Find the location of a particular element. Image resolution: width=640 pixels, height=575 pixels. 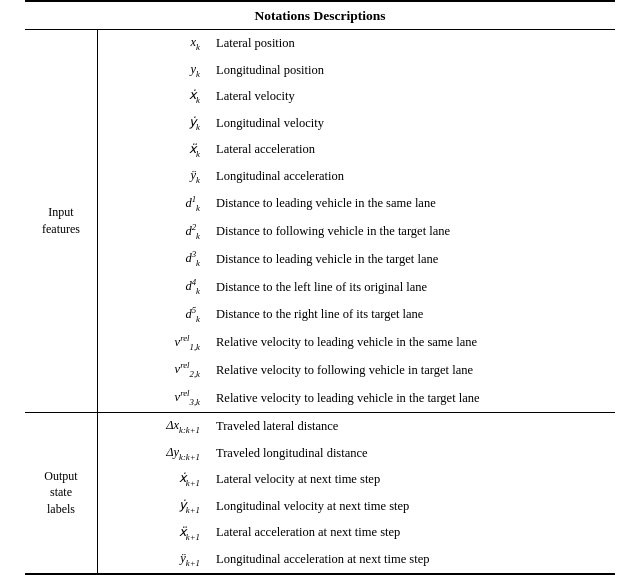

description-cell: Longitudinal velocity is located at coordinates (412, 124).